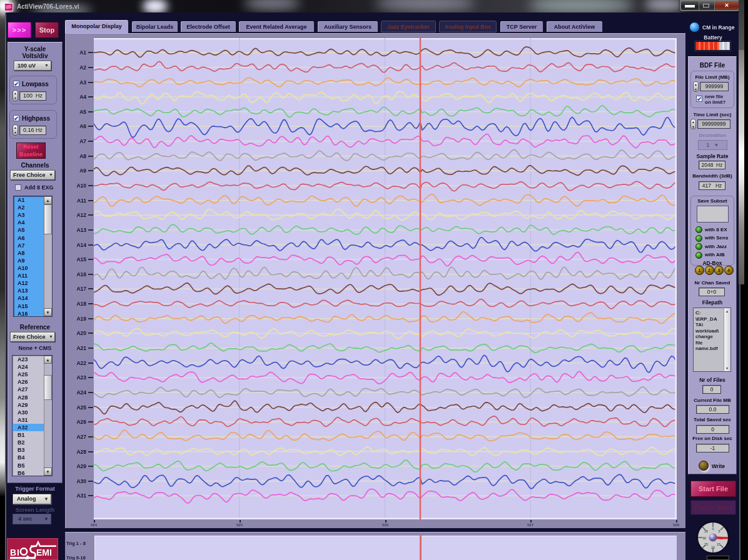 The image size is (748, 560). What do you see at coordinates (713, 529) in the screenshot?
I see `svg-text: 0` at bounding box center [713, 529].